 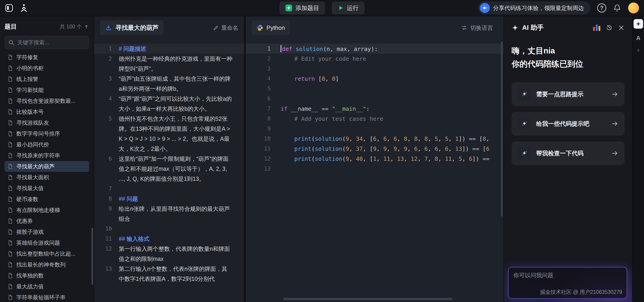 I want to click on help-icon: ?, so click(x=602, y=8).